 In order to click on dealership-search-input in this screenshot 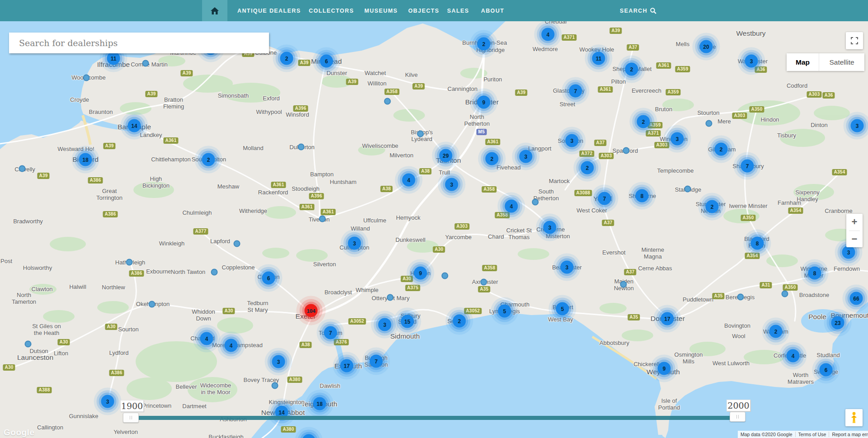, I will do `click(139, 43)`.